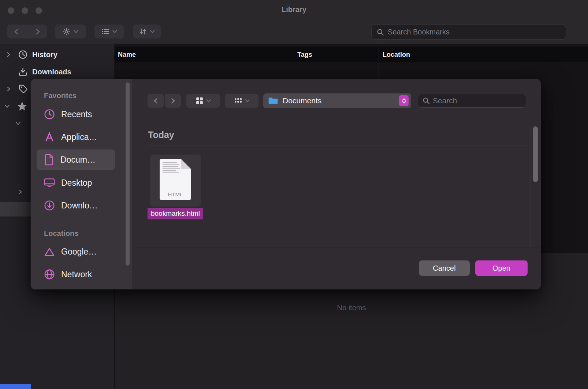 The width and height of the screenshot is (588, 389). What do you see at coordinates (127, 174) in the screenshot?
I see `sidebar-scrollbar` at bounding box center [127, 174].